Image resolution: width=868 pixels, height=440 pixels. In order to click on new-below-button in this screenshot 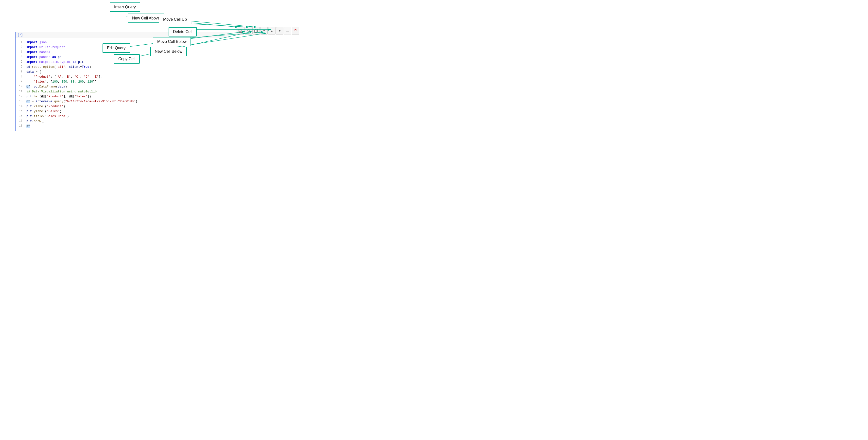, I will do `click(288, 31)`.